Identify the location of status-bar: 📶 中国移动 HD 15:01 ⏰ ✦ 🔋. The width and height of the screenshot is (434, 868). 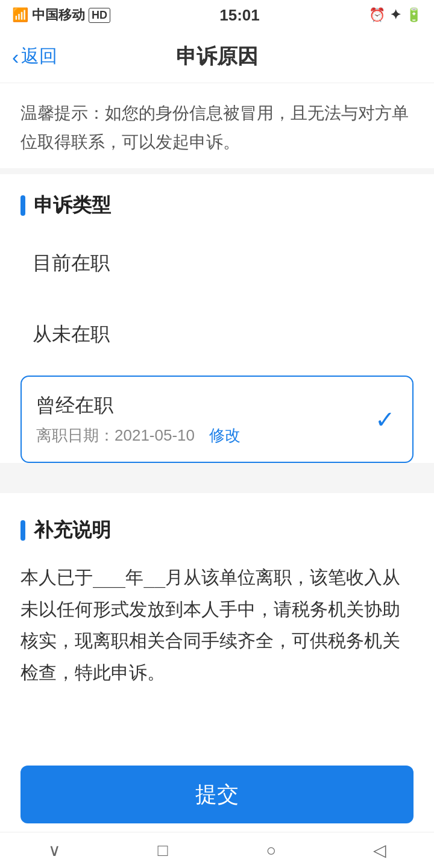
(217, 15).